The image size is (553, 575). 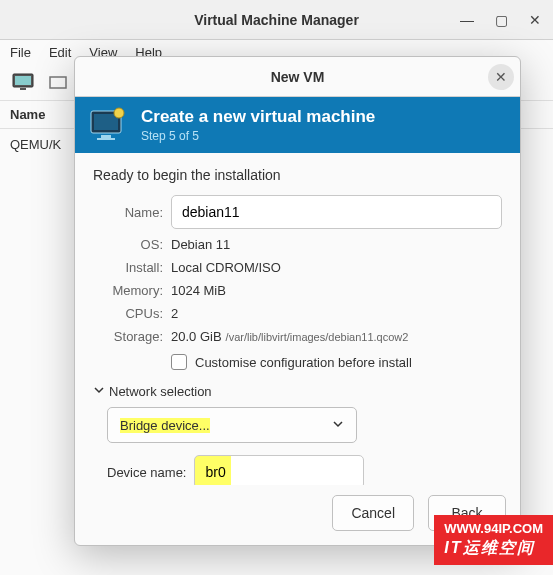 What do you see at coordinates (146, 472) in the screenshot?
I see `device-name-label: Device name:` at bounding box center [146, 472].